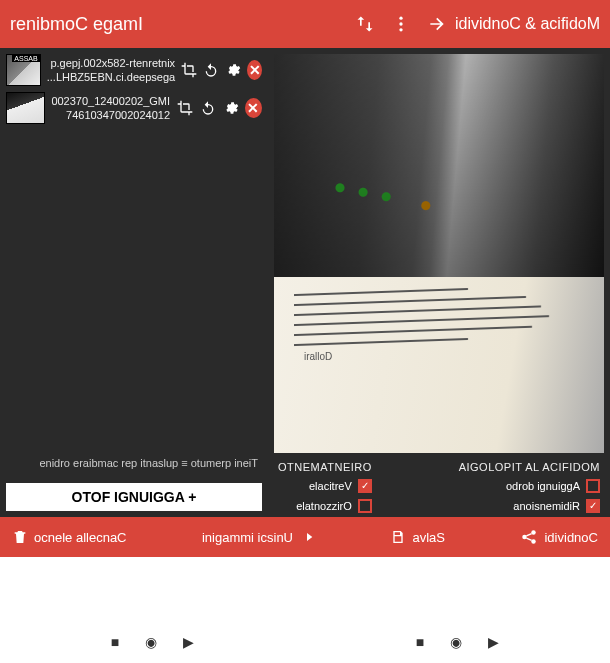  Describe the element at coordinates (248, 538) in the screenshot. I see `merge-label: Unisci immagini` at that location.